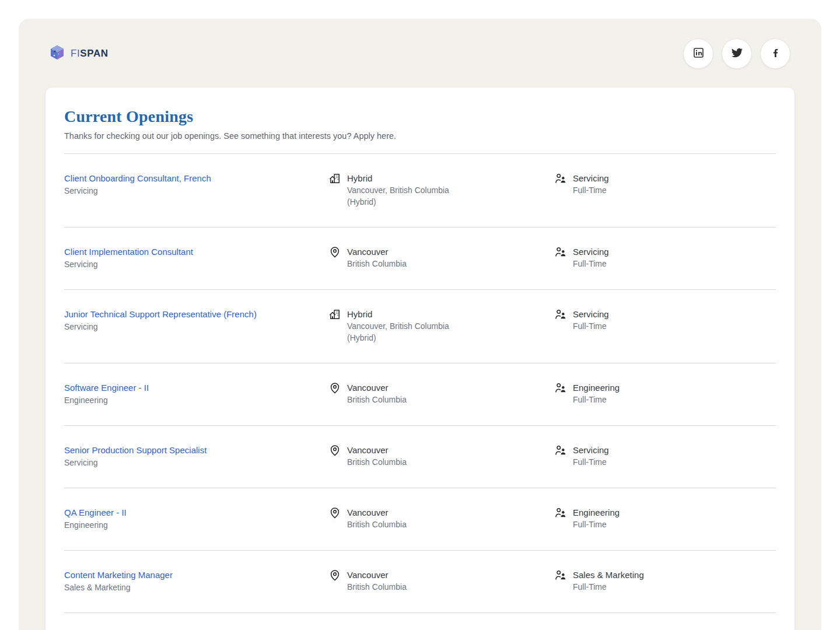  What do you see at coordinates (737, 54) in the screenshot?
I see `twitter-button` at bounding box center [737, 54].